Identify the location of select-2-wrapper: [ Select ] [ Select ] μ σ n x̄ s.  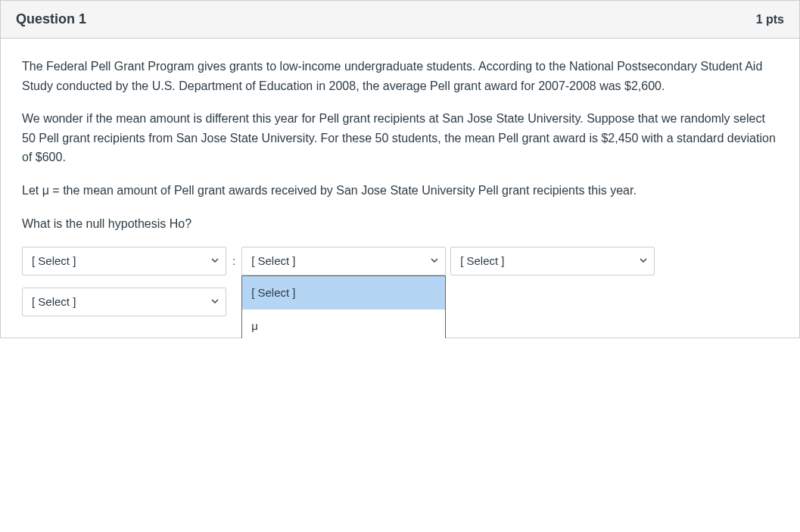
(344, 261).